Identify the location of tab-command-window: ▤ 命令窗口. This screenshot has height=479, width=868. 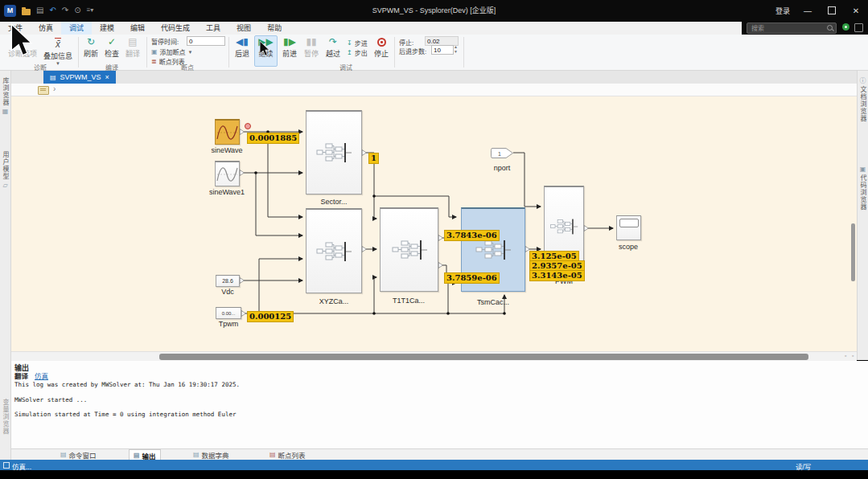
(79, 455).